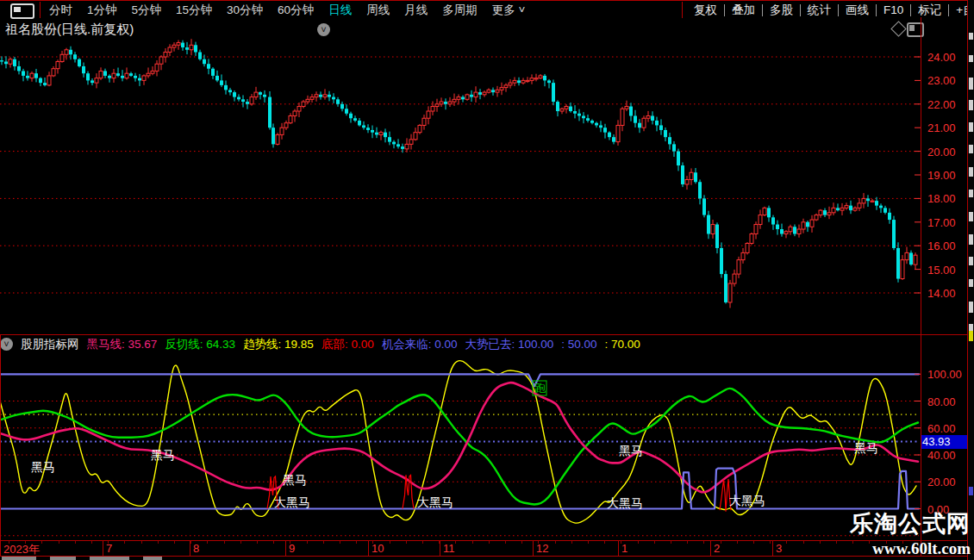 This screenshot has width=974, height=560. What do you see at coordinates (420, 345) in the screenshot?
I see `indicator-field: 机会来临: 0.00` at bounding box center [420, 345].